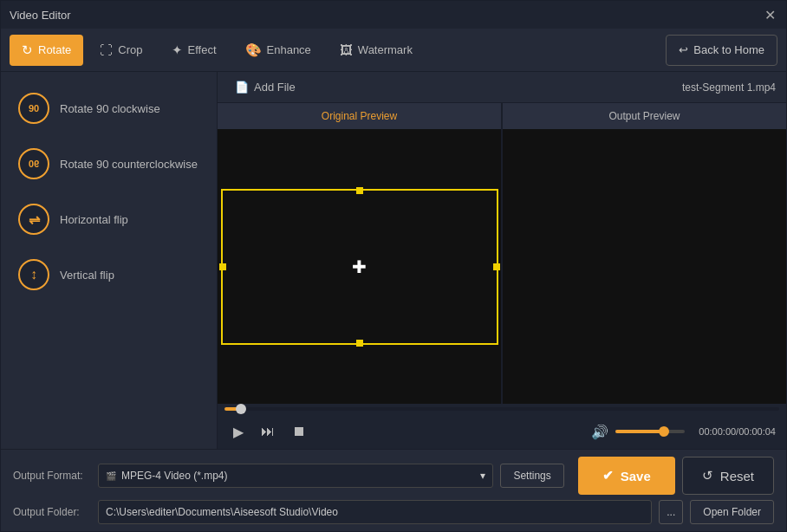 The width and height of the screenshot is (787, 532). I want to click on volume-icon: 🔊, so click(600, 431).